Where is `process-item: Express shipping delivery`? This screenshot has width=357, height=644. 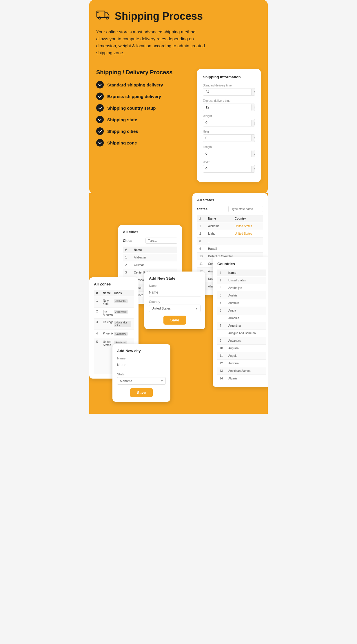
process-item: Express shipping delivery is located at coordinates (144, 96).